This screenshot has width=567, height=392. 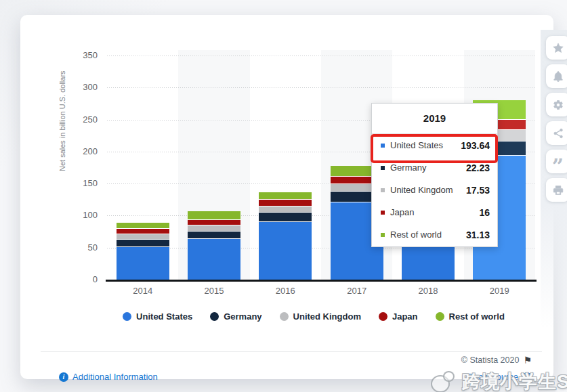 I want to click on bar-segment-japan-2016, so click(x=285, y=203).